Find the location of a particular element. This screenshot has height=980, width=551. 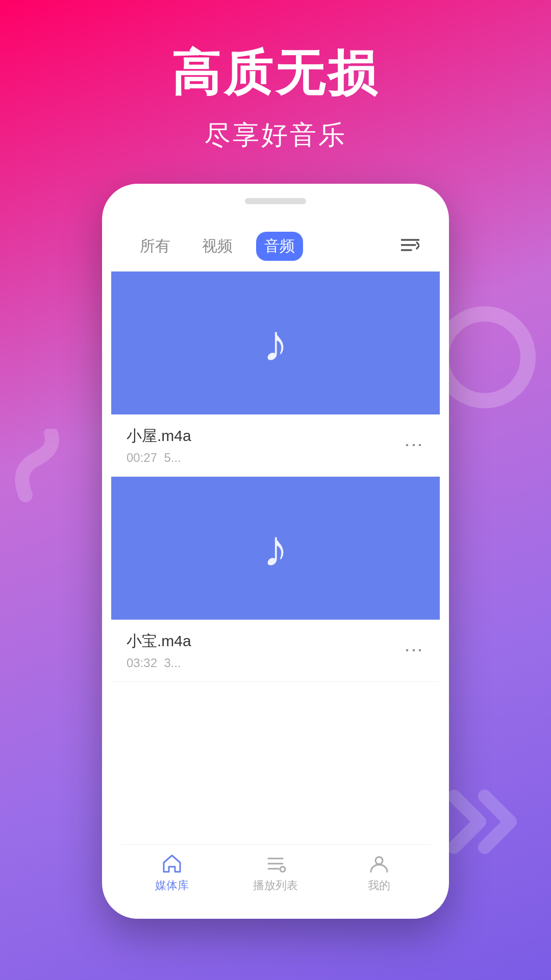

playlist-icon is located at coordinates (276, 864).